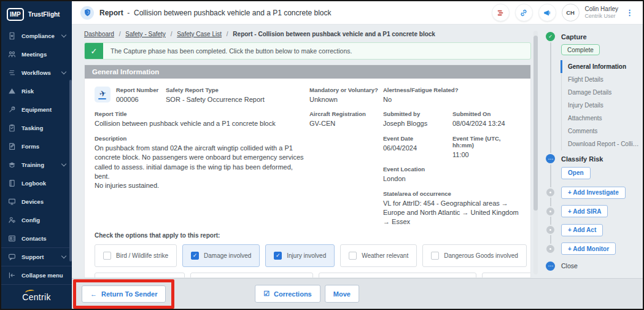 The image size is (644, 310). Describe the element at coordinates (12, 201) in the screenshot. I see `devices-icon` at that location.